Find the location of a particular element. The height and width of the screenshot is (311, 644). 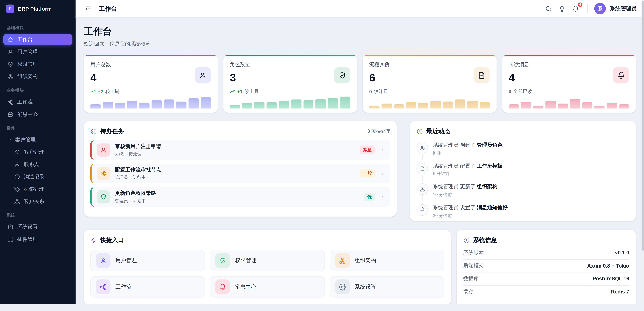

stat-card: 流程实例60较昨日 is located at coordinates (430, 84).